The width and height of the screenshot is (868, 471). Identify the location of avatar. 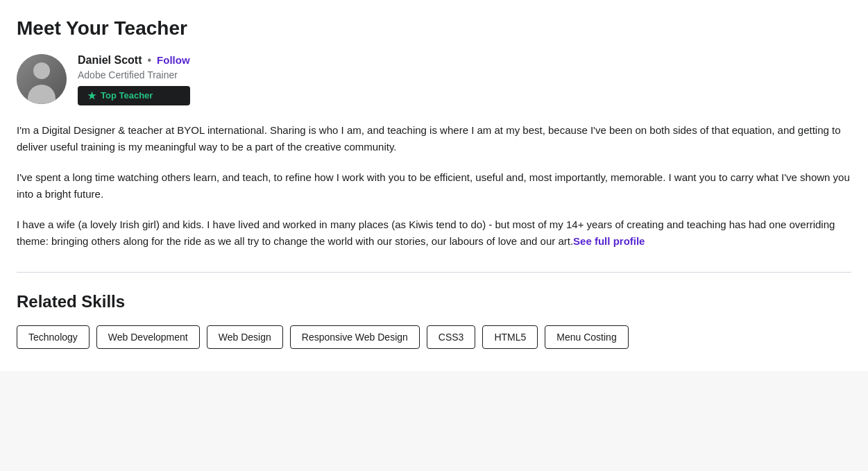
(42, 79).